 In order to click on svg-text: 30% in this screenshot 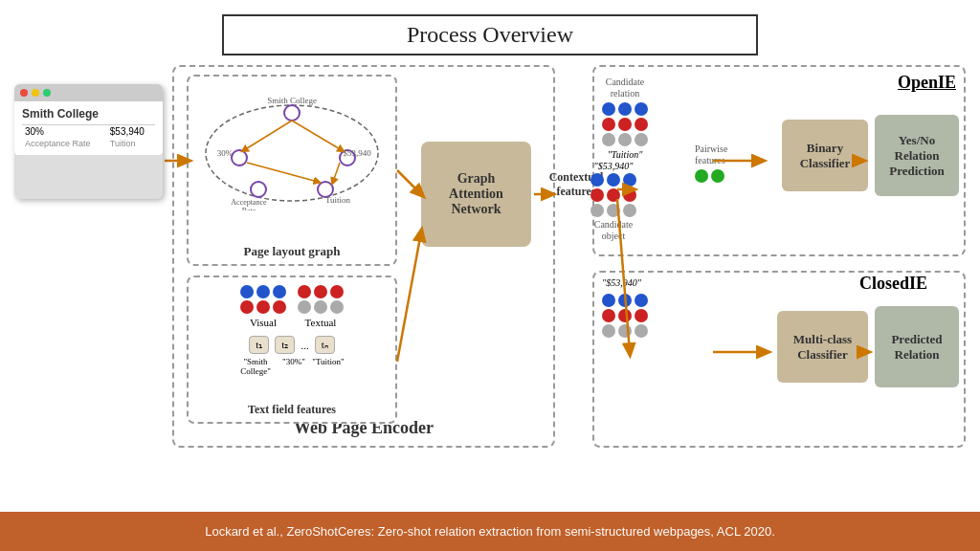, I will do `click(226, 153)`.